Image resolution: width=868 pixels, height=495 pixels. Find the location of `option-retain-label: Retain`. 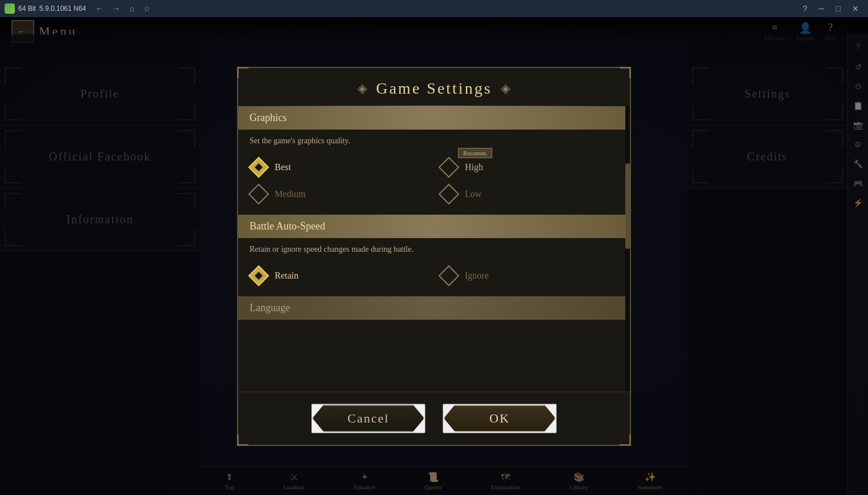

option-retain-label: Retain is located at coordinates (287, 276).